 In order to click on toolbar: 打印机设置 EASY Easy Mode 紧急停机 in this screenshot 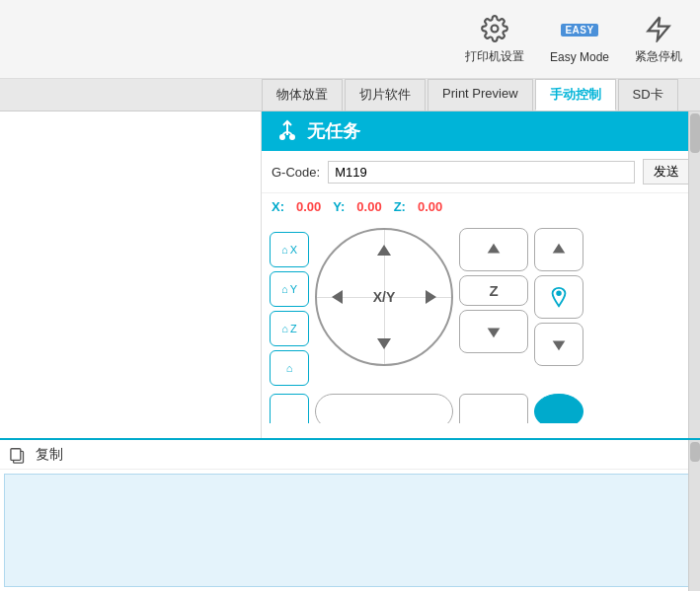, I will do `click(350, 39)`.